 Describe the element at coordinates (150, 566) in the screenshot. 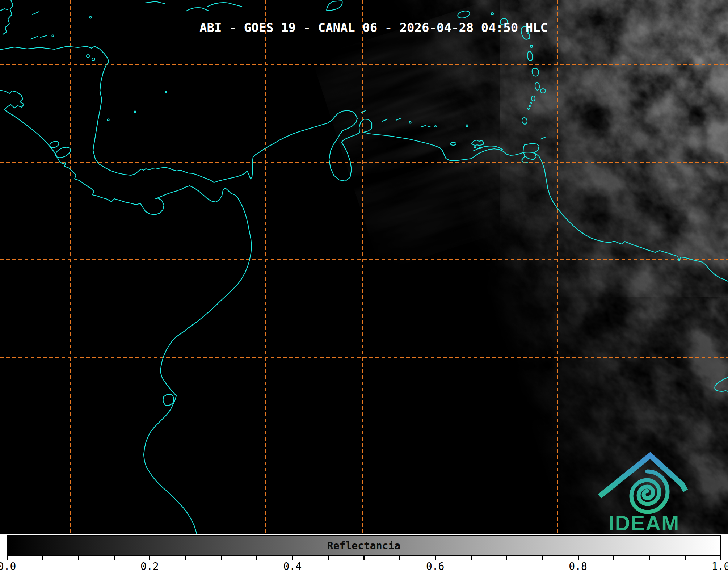

I see `colorbar-tick-label: 0.2` at that location.